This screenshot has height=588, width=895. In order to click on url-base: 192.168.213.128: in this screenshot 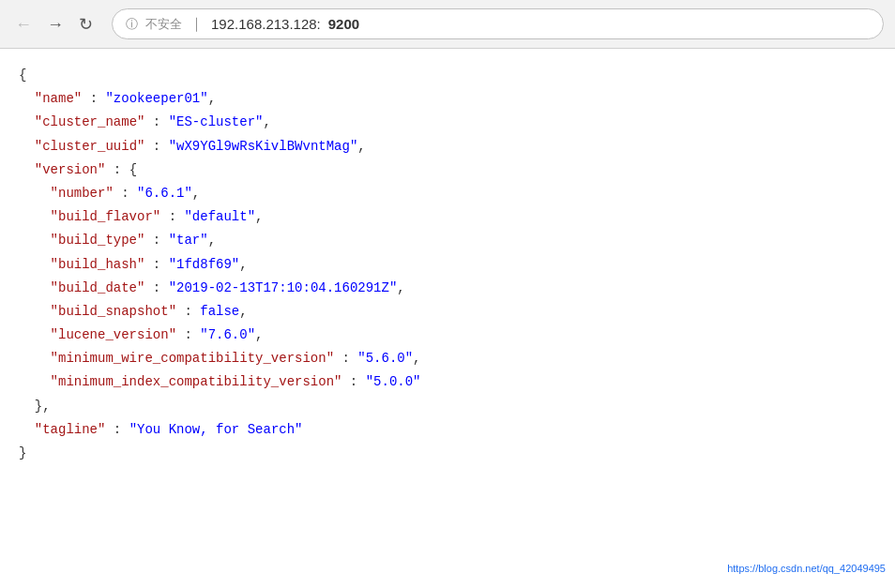, I will do `click(266, 24)`.